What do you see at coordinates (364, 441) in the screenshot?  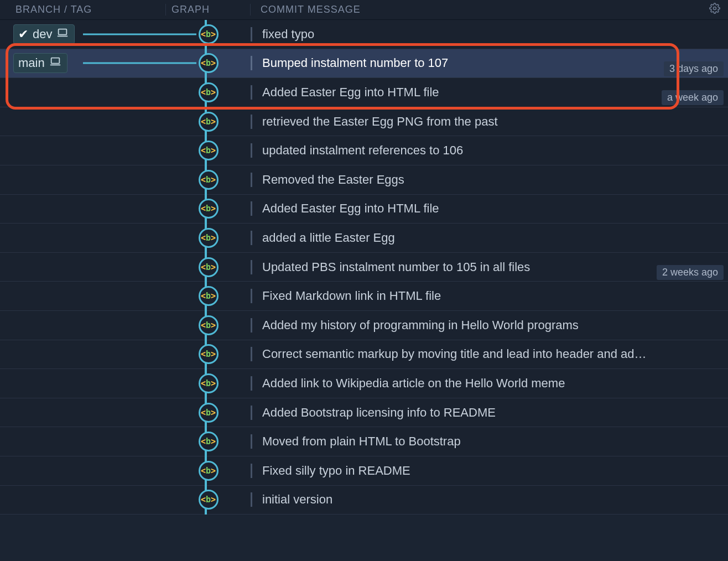 I see `commit-row: <b>Moved from plain HTML to Bootstrap` at bounding box center [364, 441].